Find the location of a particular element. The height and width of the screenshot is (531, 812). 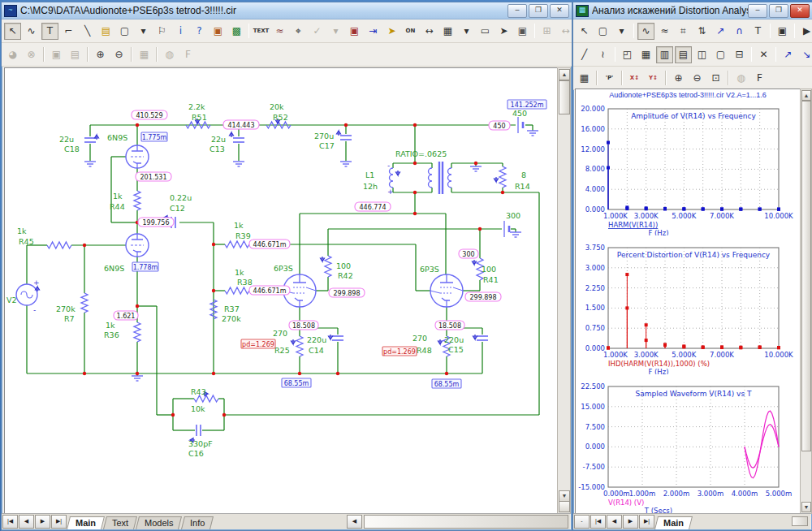

cursor-left-icon: ↗ is located at coordinates (788, 55).